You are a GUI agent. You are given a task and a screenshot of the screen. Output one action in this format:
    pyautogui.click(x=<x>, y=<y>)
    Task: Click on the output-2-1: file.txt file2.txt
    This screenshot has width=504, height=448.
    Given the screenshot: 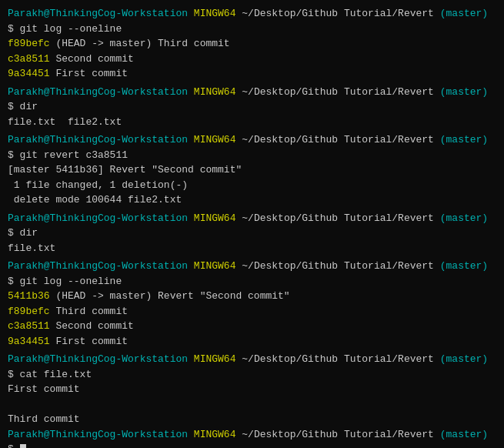 What is the action you would take?
    pyautogui.click(x=252, y=122)
    